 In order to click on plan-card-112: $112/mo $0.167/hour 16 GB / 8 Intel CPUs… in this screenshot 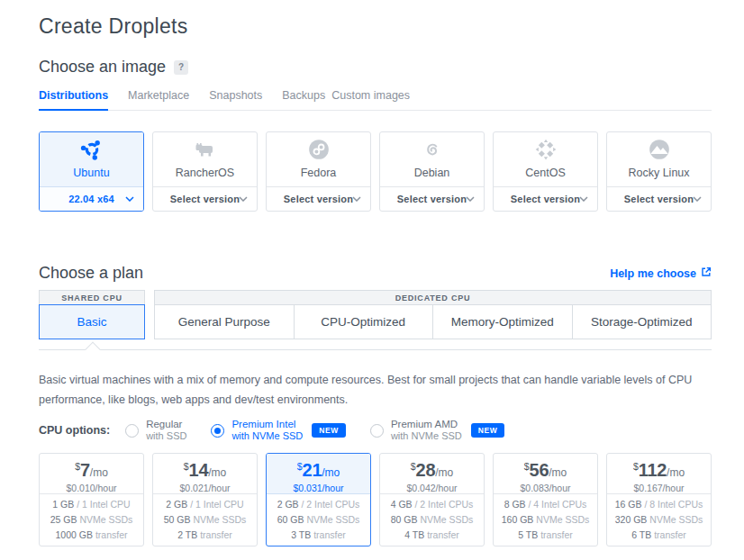, I will do `click(659, 500)`.